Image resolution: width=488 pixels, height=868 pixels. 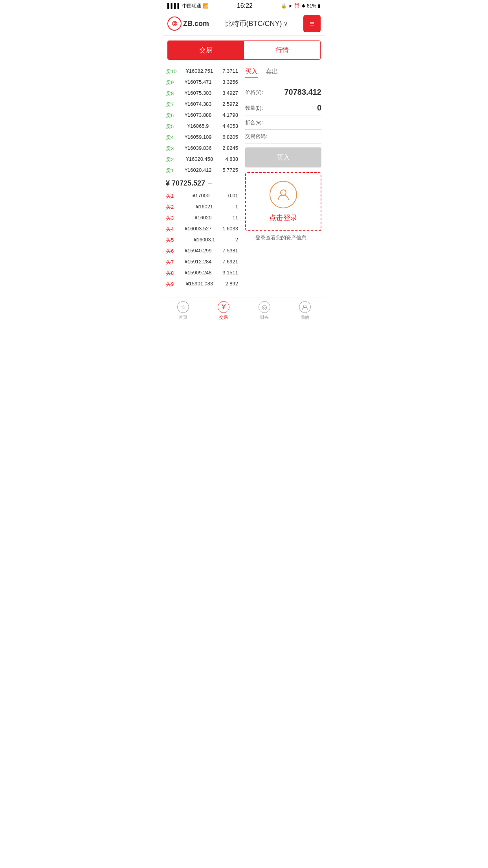 I want to click on sell-order-row: 卖6 ¥16073.888 4.1798, so click(x=202, y=116).